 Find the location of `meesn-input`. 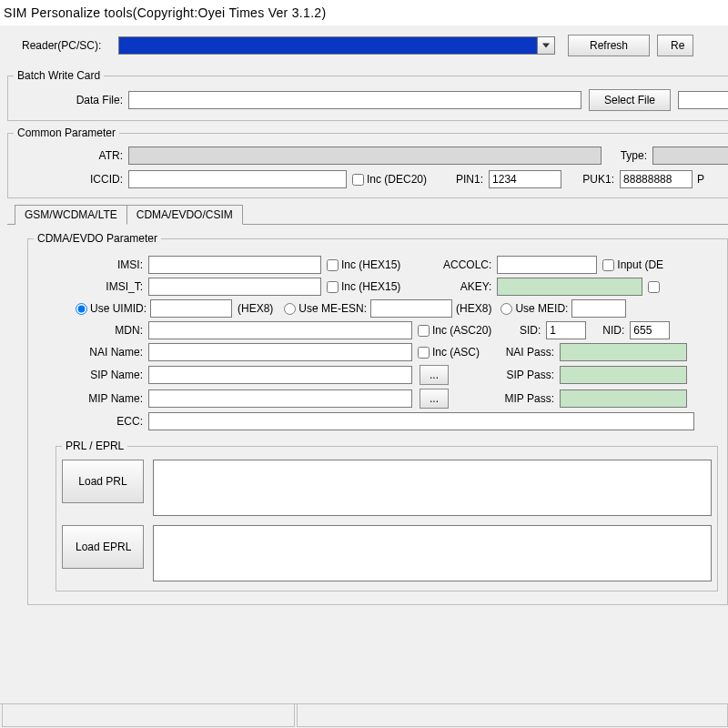

meesn-input is located at coordinates (411, 308).